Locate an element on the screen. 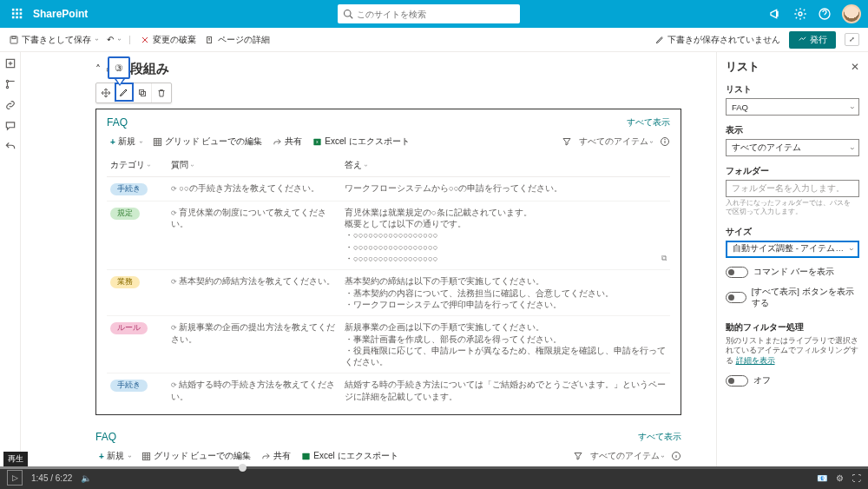 The height and width of the screenshot is (489, 868). grid-edit-button-2: グリッド ビューでの編集 is located at coordinates (196, 456).